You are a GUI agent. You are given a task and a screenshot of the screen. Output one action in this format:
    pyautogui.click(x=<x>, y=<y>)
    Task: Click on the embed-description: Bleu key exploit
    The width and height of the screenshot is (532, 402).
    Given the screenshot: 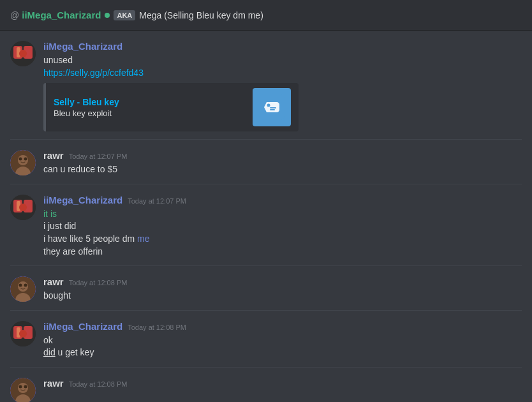 What is the action you would take?
    pyautogui.click(x=149, y=114)
    